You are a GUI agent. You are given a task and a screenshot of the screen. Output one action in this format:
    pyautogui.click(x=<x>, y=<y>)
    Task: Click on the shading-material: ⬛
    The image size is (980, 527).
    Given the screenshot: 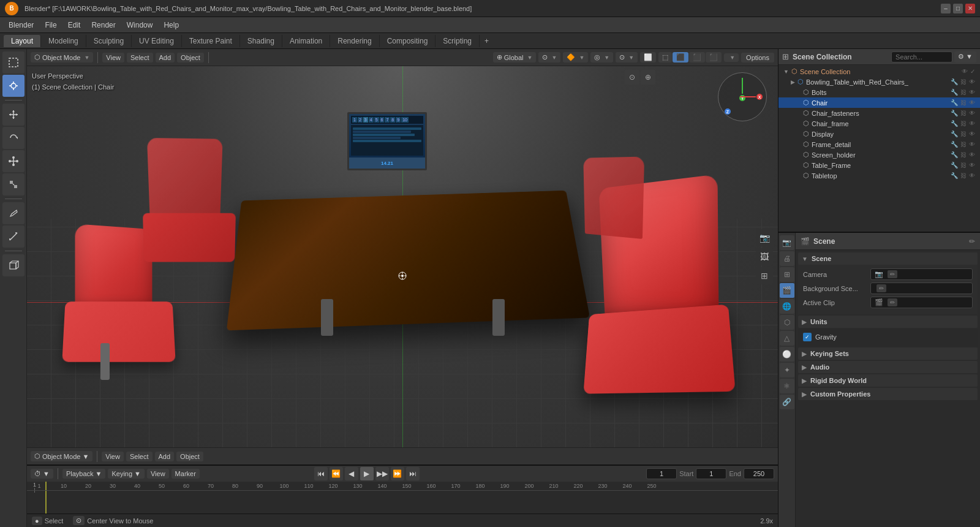 What is the action you would take?
    pyautogui.click(x=697, y=58)
    